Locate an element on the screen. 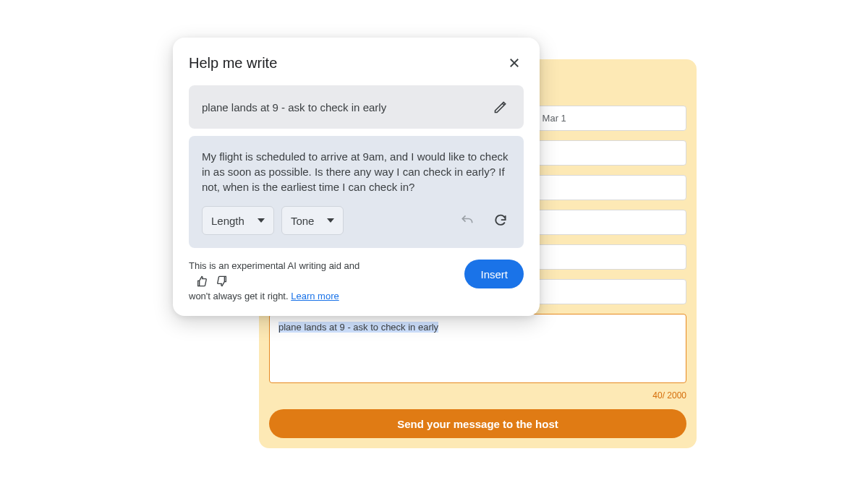  result-box: My flight is scheduled to arrive at 9am,… is located at coordinates (356, 192).